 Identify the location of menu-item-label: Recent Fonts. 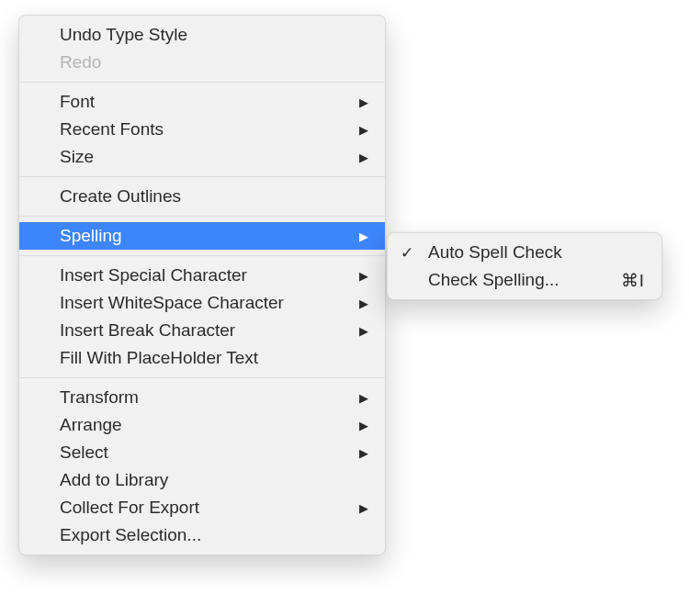
(205, 129).